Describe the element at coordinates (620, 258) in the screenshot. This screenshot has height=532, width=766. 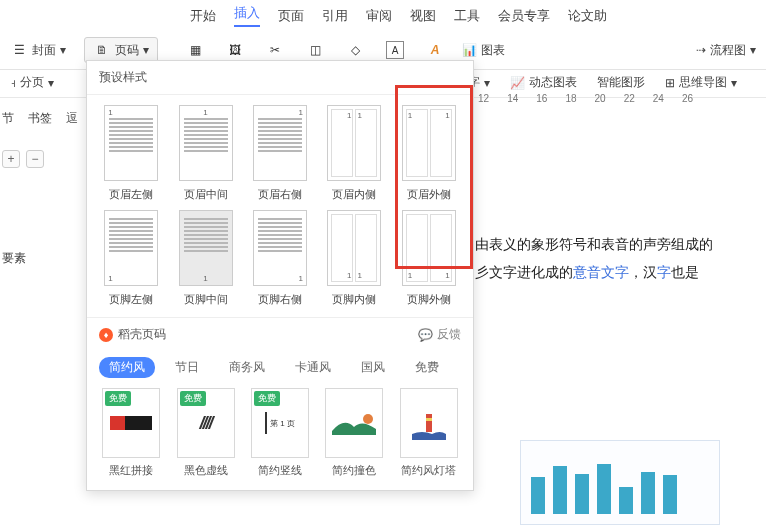
I see `document-text: 由表义的象形符号和表音的声旁组成的 彡文字进化成的意音文字，汉字也是` at that location.